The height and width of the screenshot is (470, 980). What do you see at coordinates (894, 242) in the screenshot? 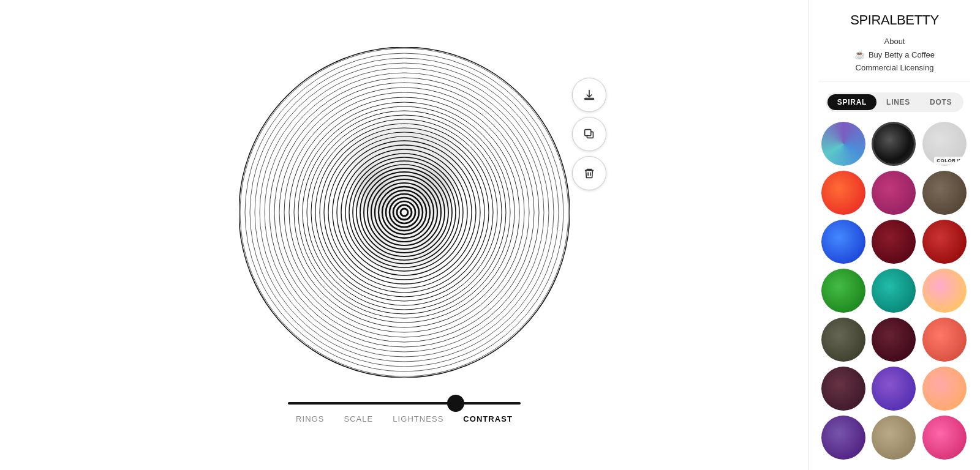
I see `swatch-dark-red` at bounding box center [894, 242].